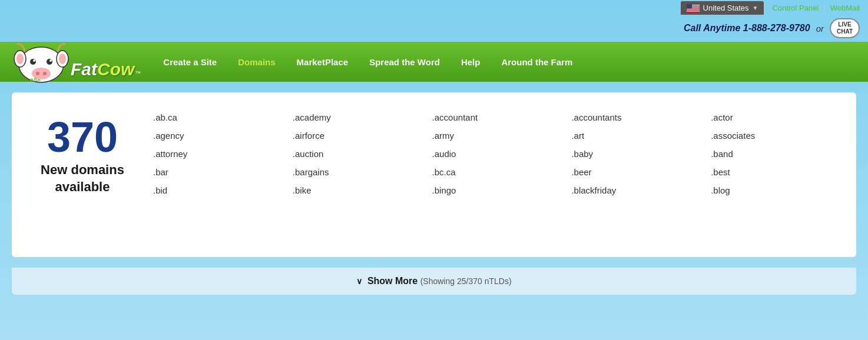 The image size is (868, 340). Describe the element at coordinates (357, 118) in the screenshot. I see `domain-item: .academy` at that location.